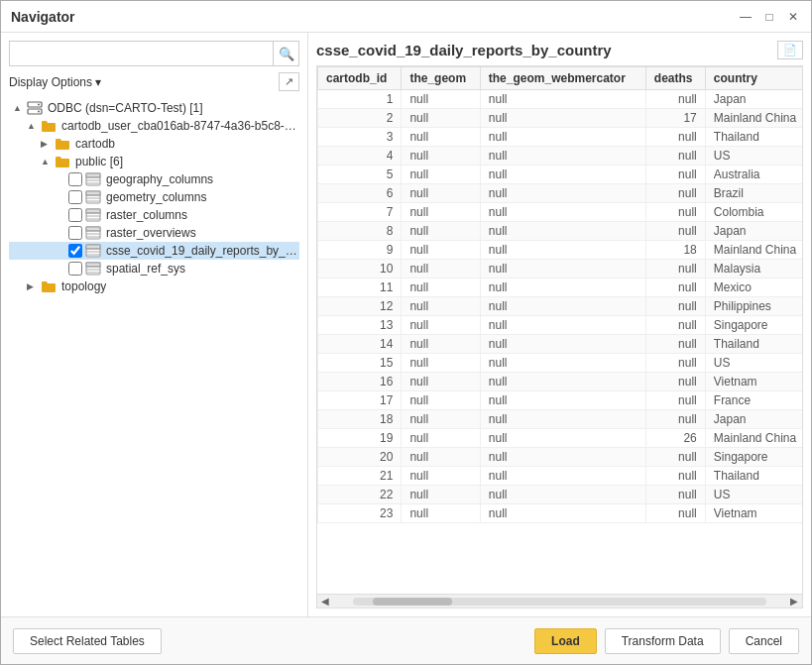 The image size is (812, 665). Describe the element at coordinates (95, 144) in the screenshot. I see `tree-label-cartodb: cartodb` at that location.